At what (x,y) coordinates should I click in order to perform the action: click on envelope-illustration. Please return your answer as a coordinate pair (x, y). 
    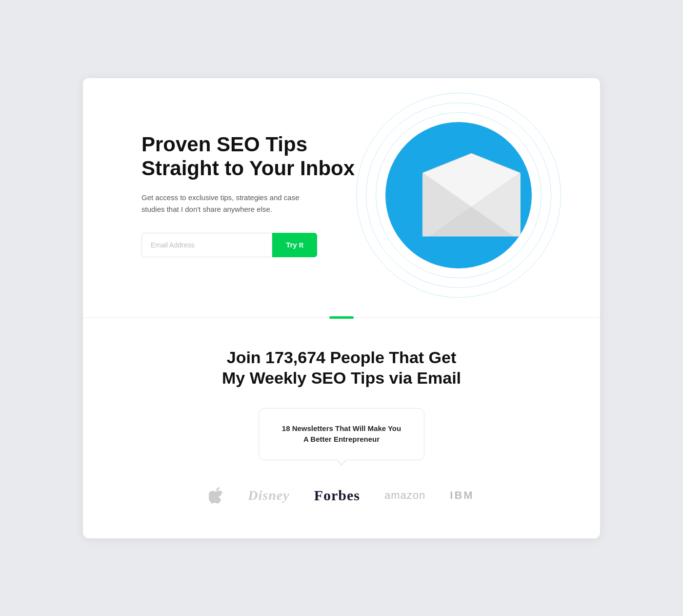
    Looking at the image, I should click on (471, 193).